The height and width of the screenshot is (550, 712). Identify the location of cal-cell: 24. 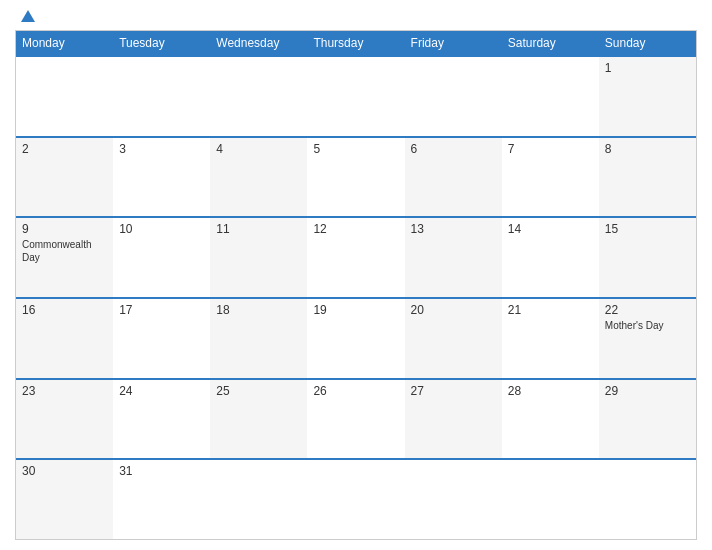
(162, 420).